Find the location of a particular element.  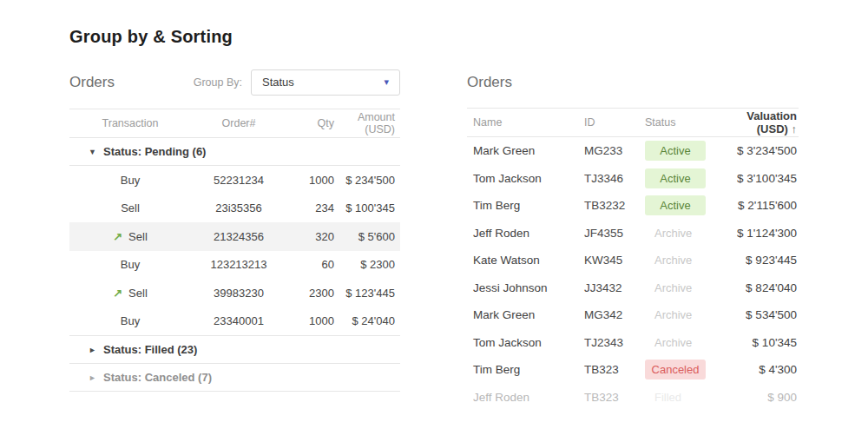

name-cell: Tim Berg is located at coordinates (526, 205).